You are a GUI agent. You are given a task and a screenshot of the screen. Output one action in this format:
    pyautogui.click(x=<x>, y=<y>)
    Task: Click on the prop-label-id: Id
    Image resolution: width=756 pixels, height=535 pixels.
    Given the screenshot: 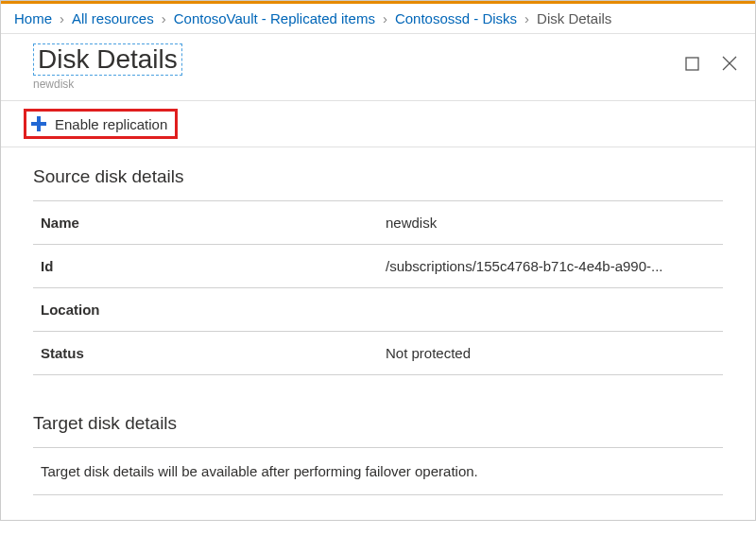 What is the action you would take?
    pyautogui.click(x=206, y=267)
    